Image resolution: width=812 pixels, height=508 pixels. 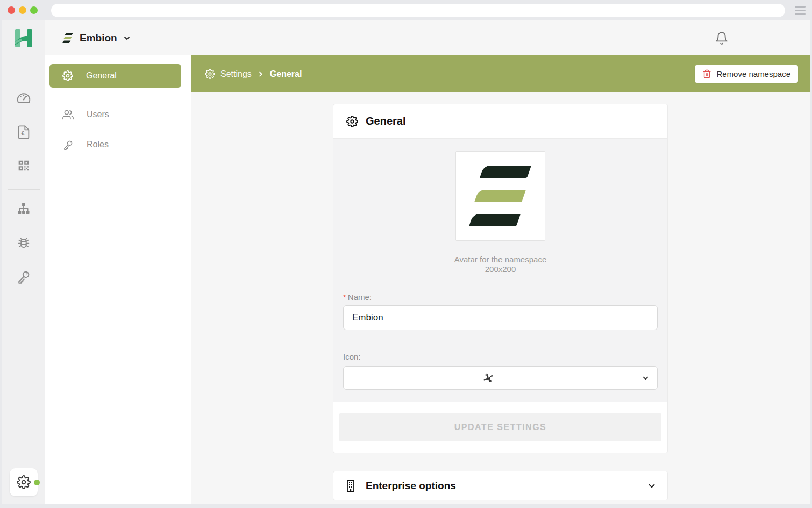 I want to click on sidebar-item-label: Roles, so click(x=98, y=145).